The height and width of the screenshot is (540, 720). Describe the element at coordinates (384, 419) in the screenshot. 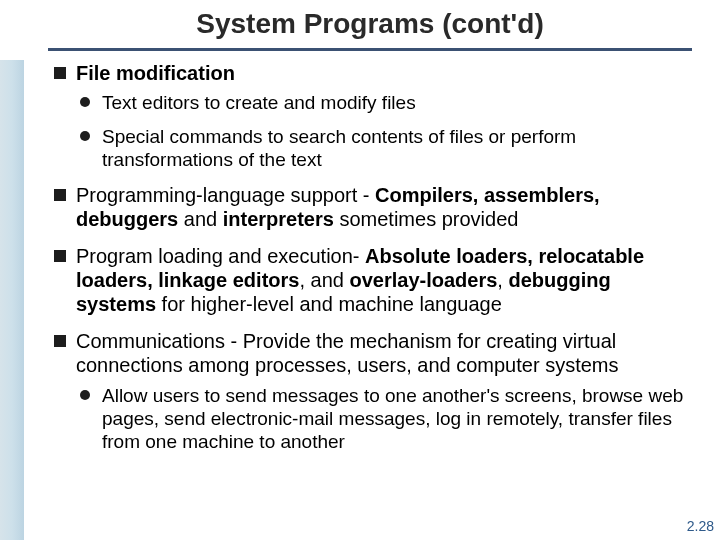

I see `sub-bullet: Allow users to send messages to one anot…` at that location.